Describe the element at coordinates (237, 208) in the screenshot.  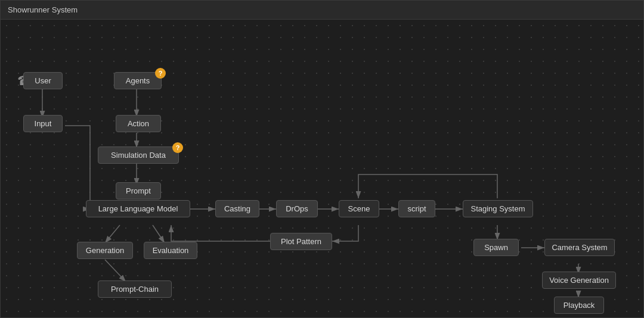
I see `node-casting: Casting` at that location.